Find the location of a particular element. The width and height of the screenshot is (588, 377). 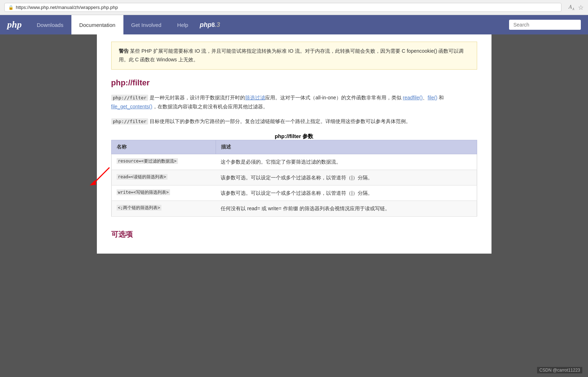

section-heading: php://filter is located at coordinates (294, 83).